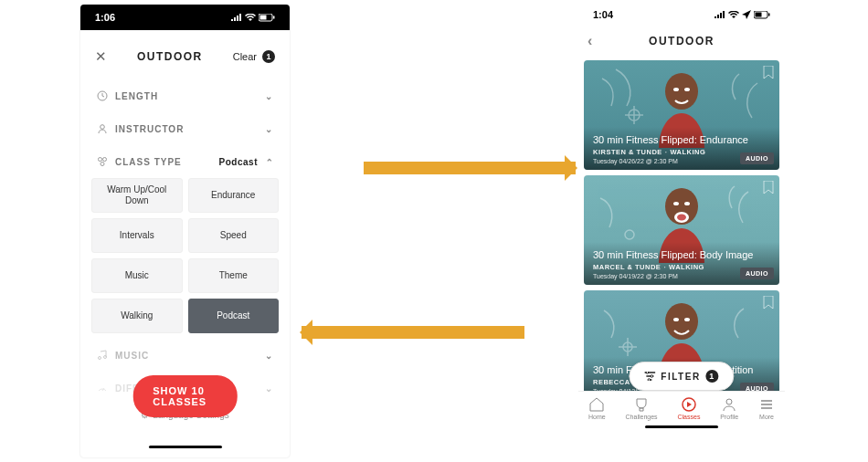 This screenshot has width=868, height=462. Describe the element at coordinates (238, 163) in the screenshot. I see `classtype-selected-value: Podcast` at that location.